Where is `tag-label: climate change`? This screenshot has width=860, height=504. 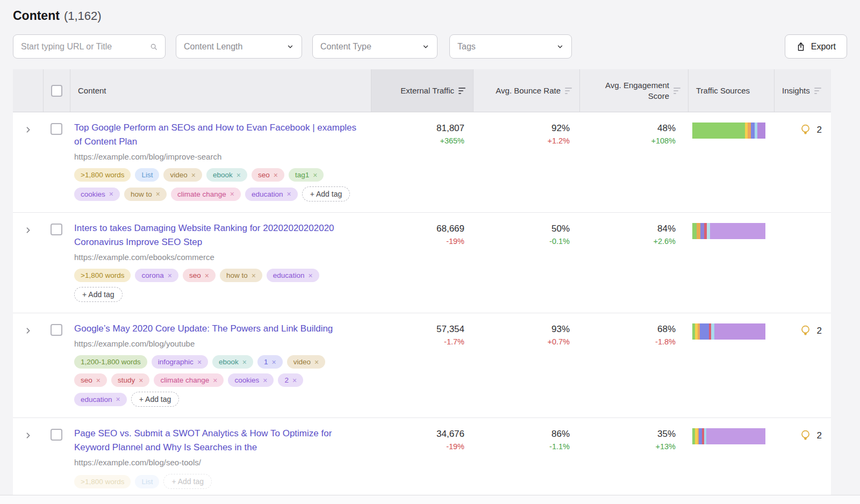 tag-label: climate change is located at coordinates (202, 195).